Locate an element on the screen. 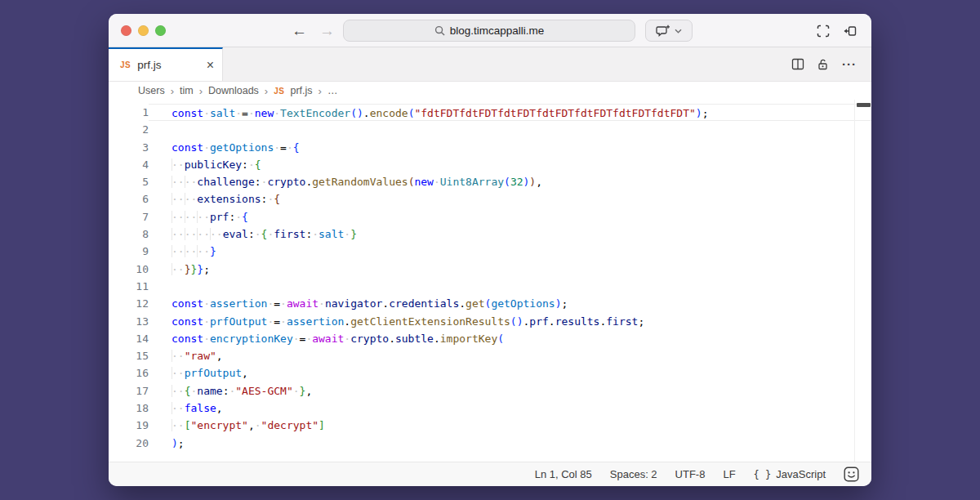 Image resolution: width=980 pixels, height=500 pixels. line-number: 3 is located at coordinates (129, 147).